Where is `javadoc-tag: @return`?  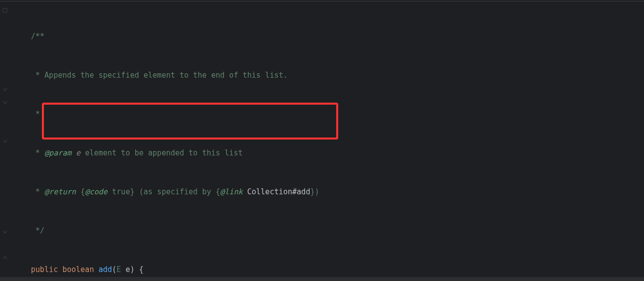 javadoc-tag: @return is located at coordinates (60, 192).